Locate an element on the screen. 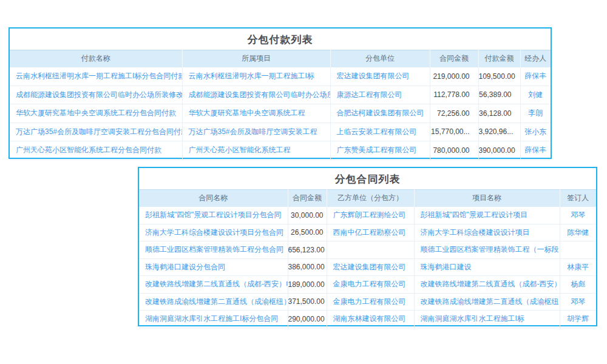 Image resolution: width=607 pixels, height=364 pixels. link-cell: 华软大厦研究基地中央空调系统工程分包合同付款 is located at coordinates (96, 114).